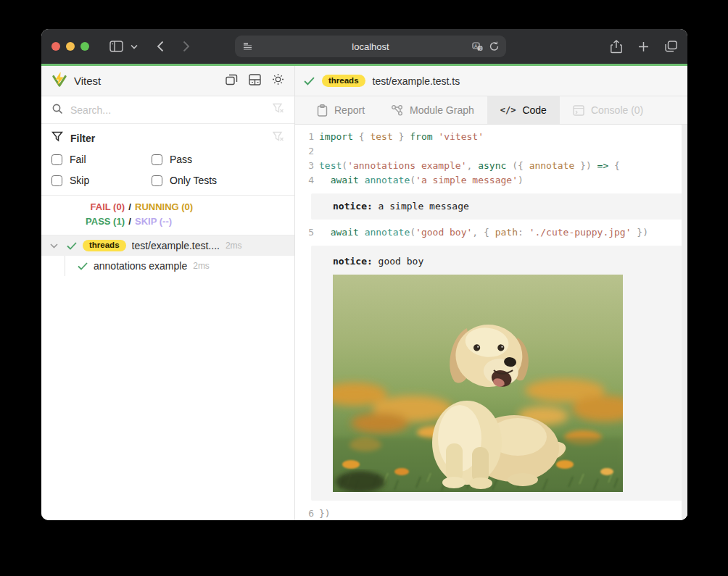  What do you see at coordinates (603, 165) in the screenshot?
I see `code-token: =>` at bounding box center [603, 165].